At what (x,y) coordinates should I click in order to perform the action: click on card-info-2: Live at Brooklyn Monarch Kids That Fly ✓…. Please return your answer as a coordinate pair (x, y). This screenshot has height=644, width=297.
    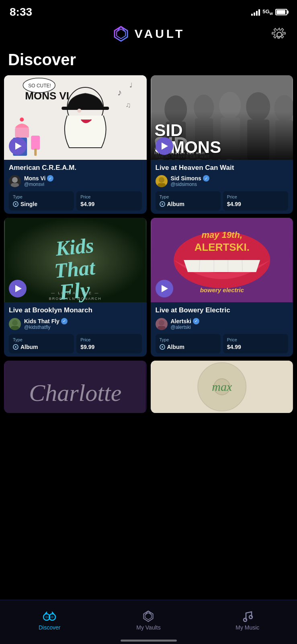
    Looking at the image, I should click on (76, 329).